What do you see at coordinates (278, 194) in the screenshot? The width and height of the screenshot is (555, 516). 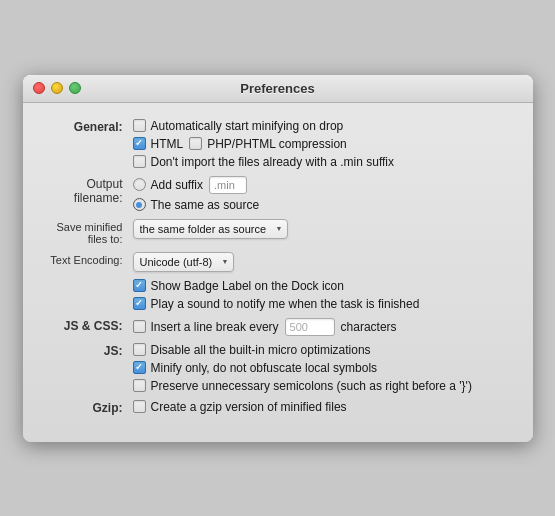 I see `output-filename-row: Output filename: Add suffix The same as …` at bounding box center [278, 194].